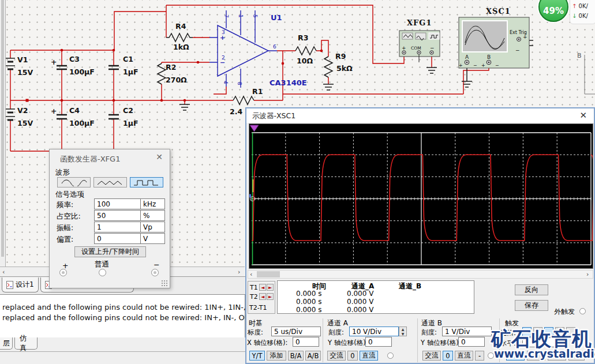  What do you see at coordinates (255, 332) in the screenshot?
I see `timebase-scale-label: 标度:` at bounding box center [255, 332].